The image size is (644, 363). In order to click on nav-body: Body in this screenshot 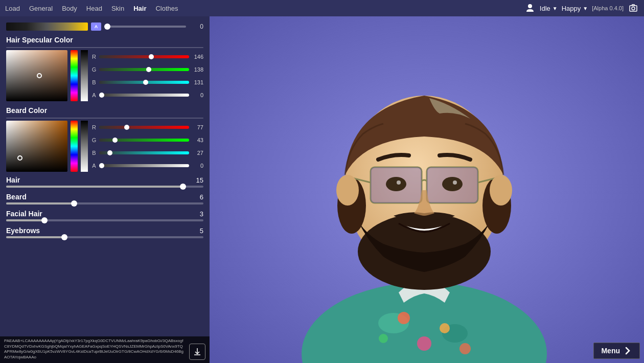, I will do `click(70, 8)`.